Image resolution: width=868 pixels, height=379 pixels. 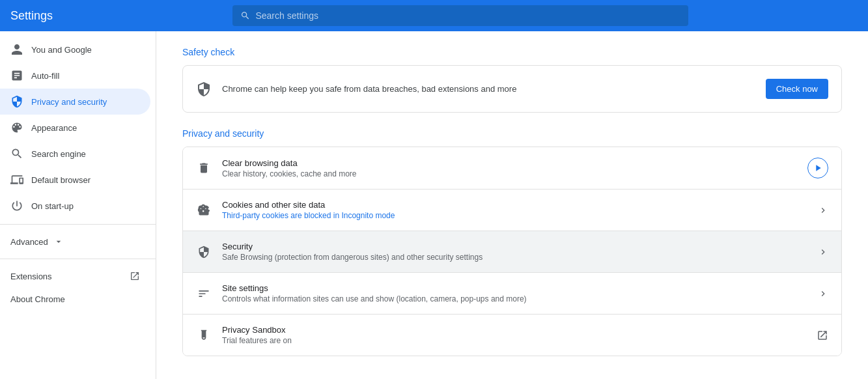 I want to click on person-icon, so click(x=17, y=49).